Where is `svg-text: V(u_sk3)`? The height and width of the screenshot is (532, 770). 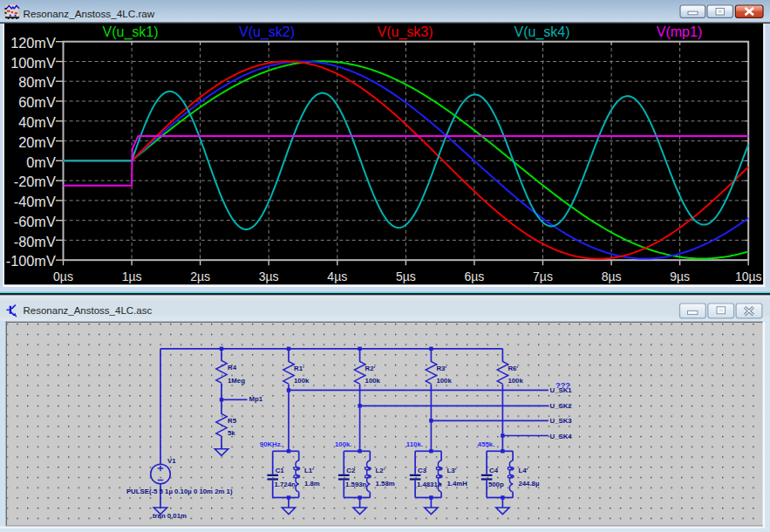 svg-text: V(u_sk3) is located at coordinates (405, 32).